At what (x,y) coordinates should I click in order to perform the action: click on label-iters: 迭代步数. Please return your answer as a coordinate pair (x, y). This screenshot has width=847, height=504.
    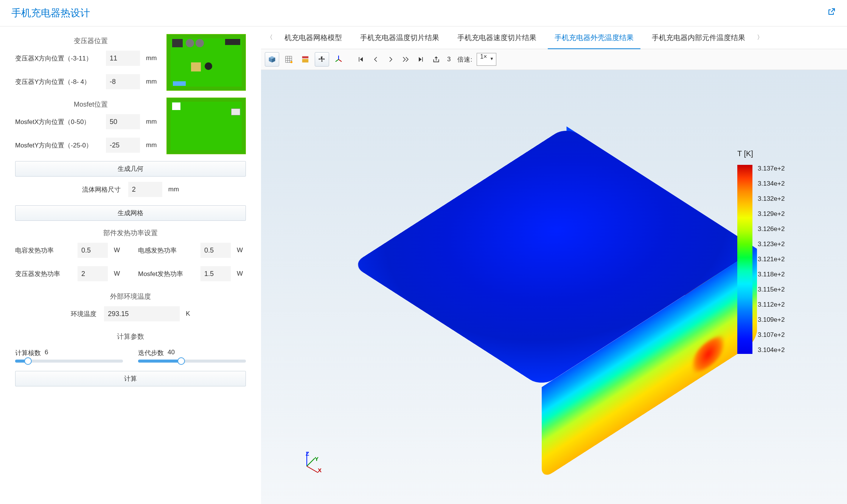
    Looking at the image, I should click on (151, 353).